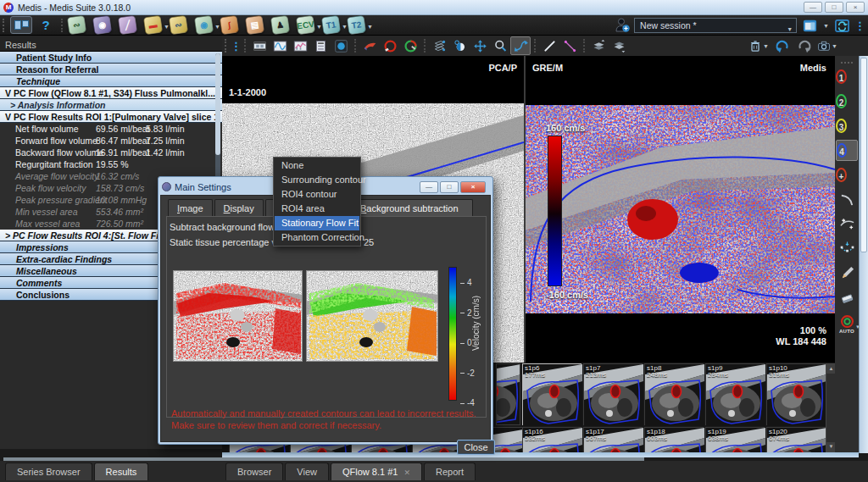 This screenshot has width=868, height=482. Describe the element at coordinates (613, 395) in the screenshot. I see `thumbnail: s1p7213ms` at that location.